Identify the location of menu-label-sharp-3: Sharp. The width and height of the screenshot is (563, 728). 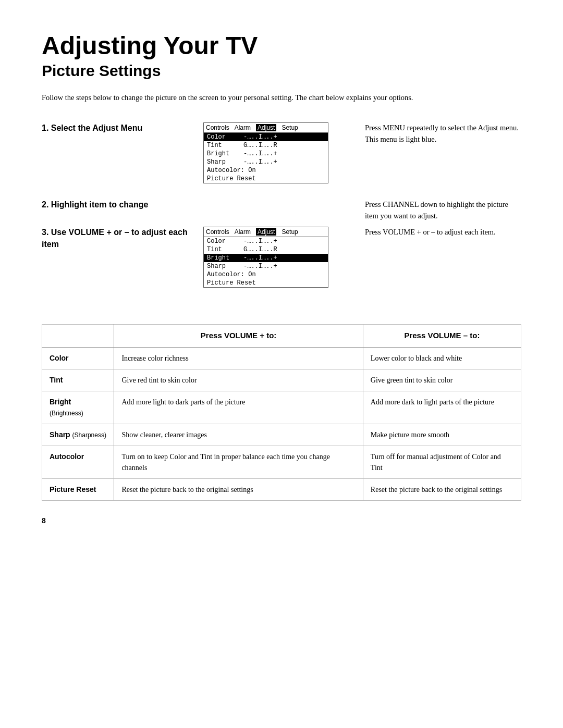
(225, 266).